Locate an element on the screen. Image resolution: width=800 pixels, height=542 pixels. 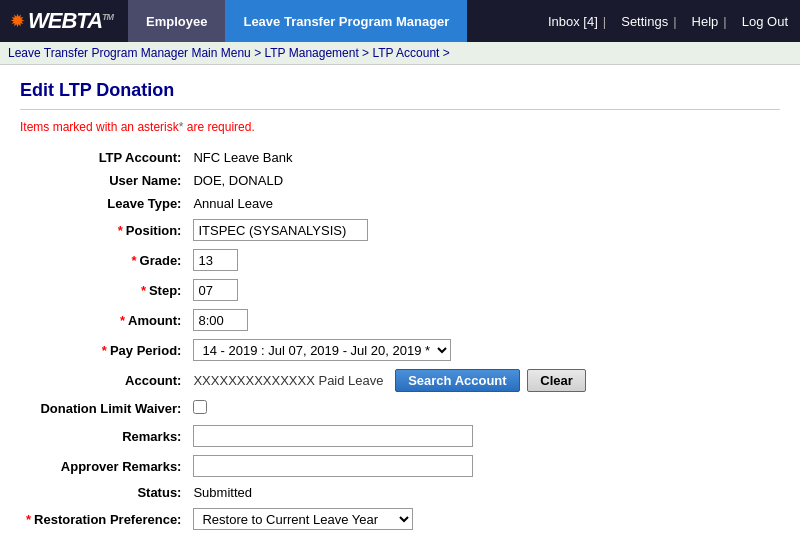
remarks-label: Remarks: is located at coordinates (104, 436).